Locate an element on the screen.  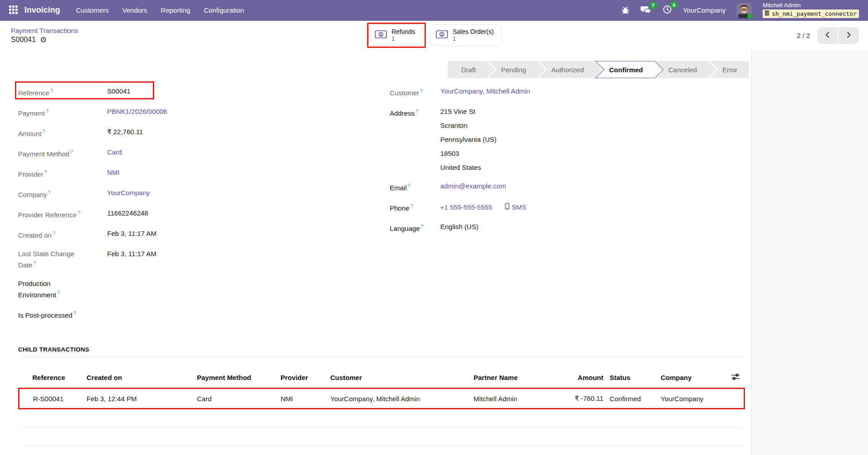
refunds-count: 1 is located at coordinates (403, 39).